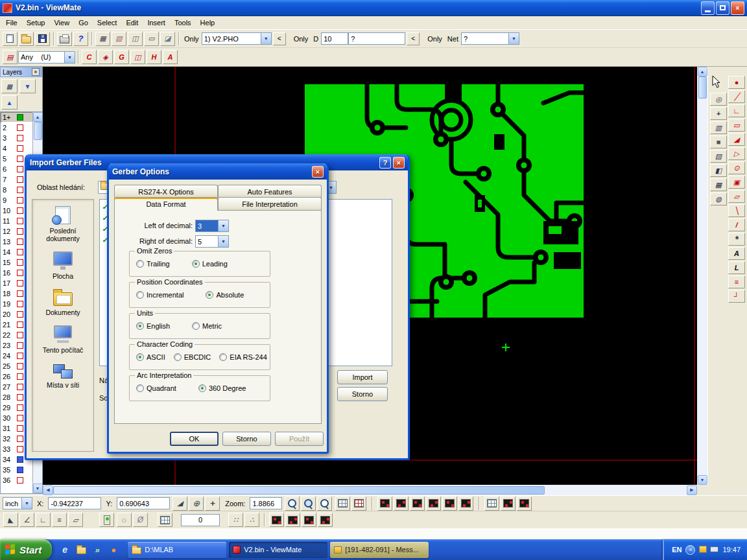  Describe the element at coordinates (737, 97) in the screenshot. I see `draw-line-icon: ╱` at that location.